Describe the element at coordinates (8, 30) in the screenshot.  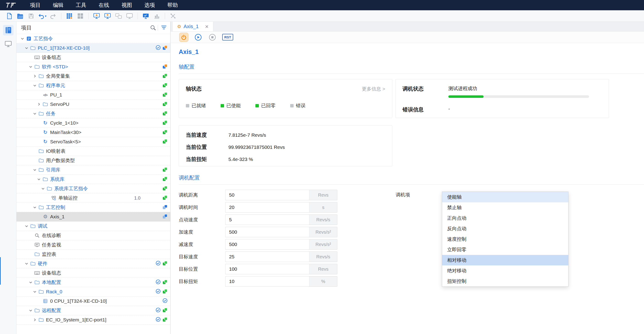
I see `project-explorer-icon` at that location.